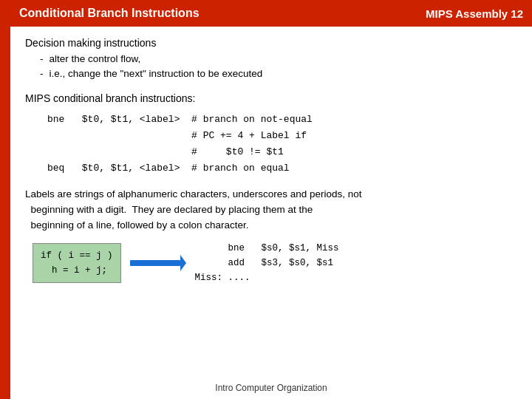  What do you see at coordinates (180, 120) in the screenshot?
I see `bne-instruction: bne $t0, $t1, <label> # branch on not-eq…` at bounding box center [180, 120].